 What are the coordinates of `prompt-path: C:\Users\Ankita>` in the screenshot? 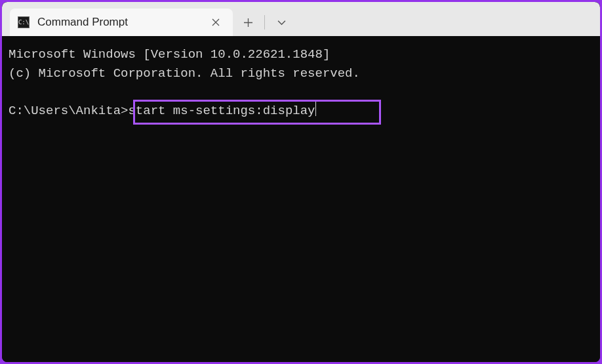 It's located at (68, 111).